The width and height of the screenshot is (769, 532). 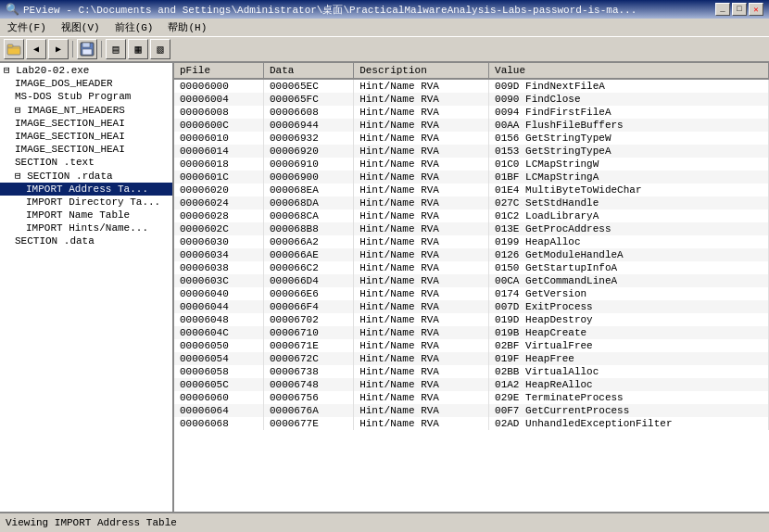 What do you see at coordinates (86, 202) in the screenshot?
I see `tree-item-import-dir: IMPORT Directory Ta...` at bounding box center [86, 202].